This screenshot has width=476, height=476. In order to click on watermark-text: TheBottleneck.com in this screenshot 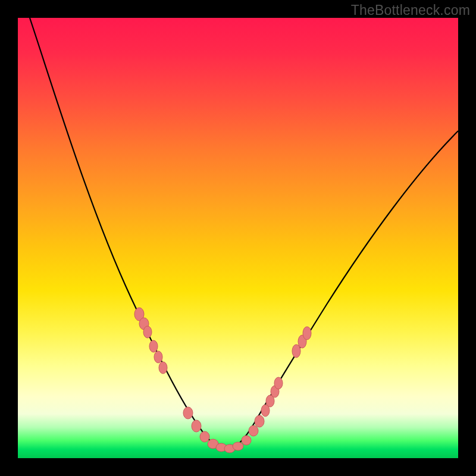, I will do `click(411, 11)`.